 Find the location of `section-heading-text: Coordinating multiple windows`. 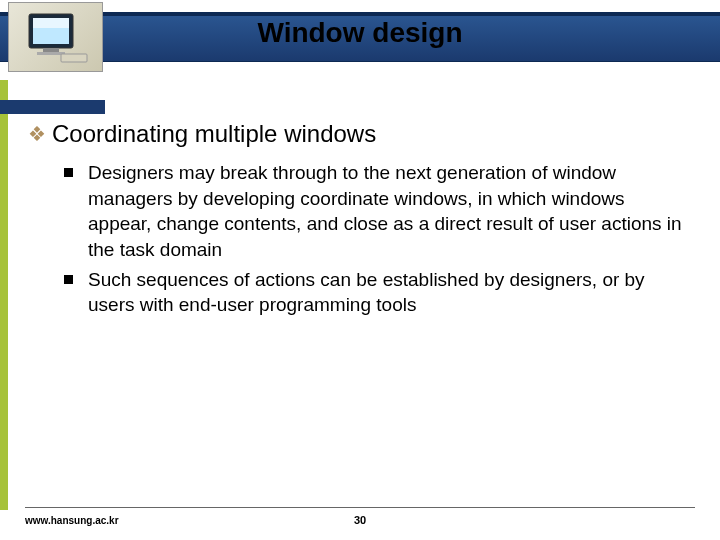

section-heading-text: Coordinating multiple windows is located at coordinates (214, 134).